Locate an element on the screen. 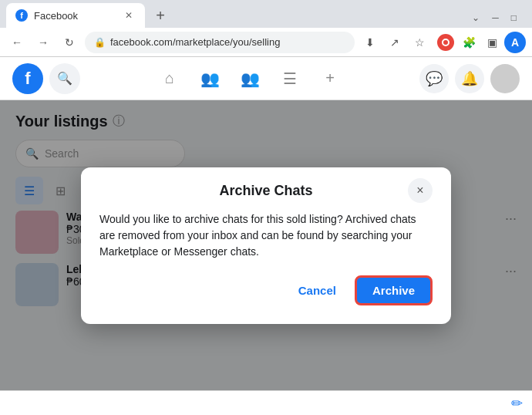 The height and width of the screenshot is (415, 532). facebook-search-button: 🔍 is located at coordinates (65, 79).